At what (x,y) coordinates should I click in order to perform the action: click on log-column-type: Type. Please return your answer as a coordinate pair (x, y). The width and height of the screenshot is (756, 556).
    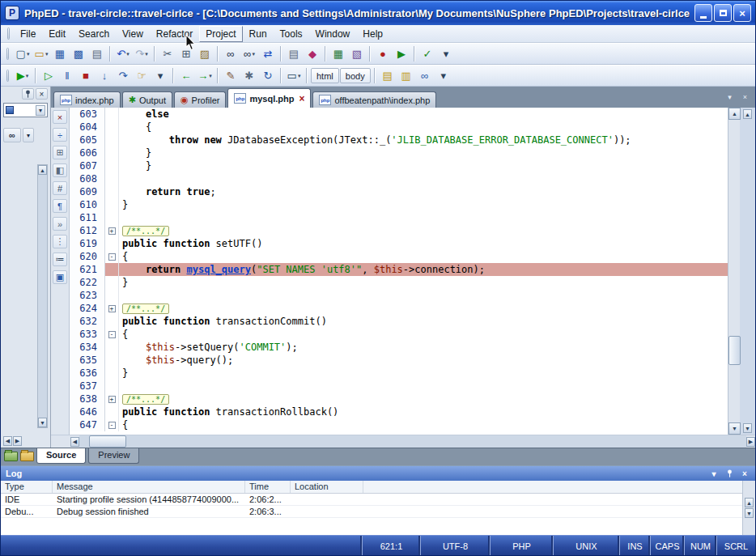
    Looking at the image, I should click on (27, 487).